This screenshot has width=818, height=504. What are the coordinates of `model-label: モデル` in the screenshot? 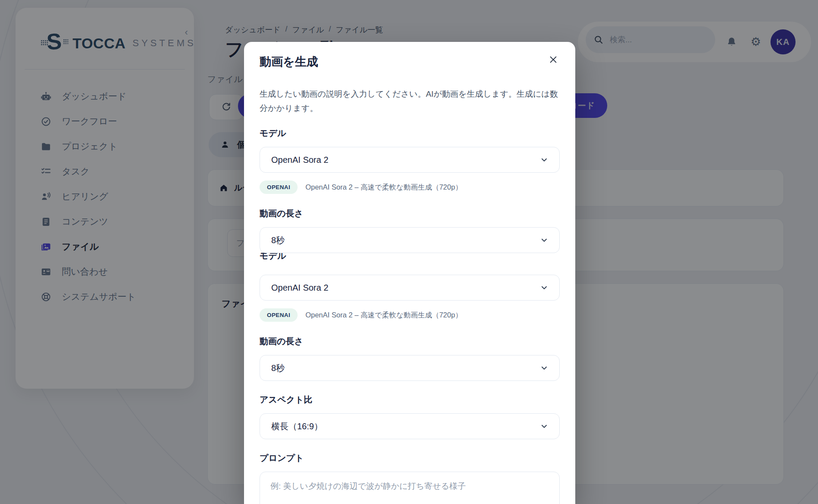 It's located at (409, 133).